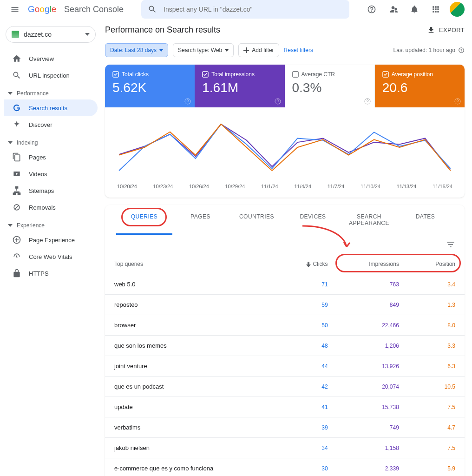  I want to click on metric-clicks: Total clicks 5.62K ?, so click(150, 86).